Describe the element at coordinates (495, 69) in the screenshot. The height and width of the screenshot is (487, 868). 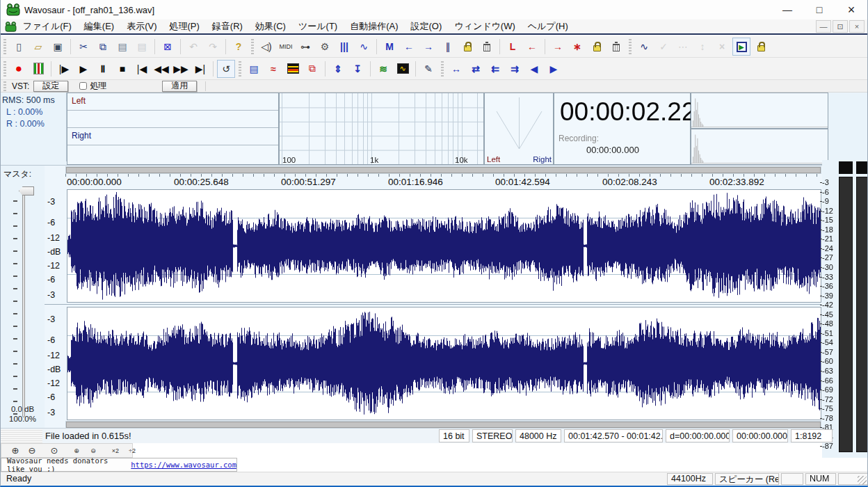
I see `trim-ends-icon: ⇇` at that location.